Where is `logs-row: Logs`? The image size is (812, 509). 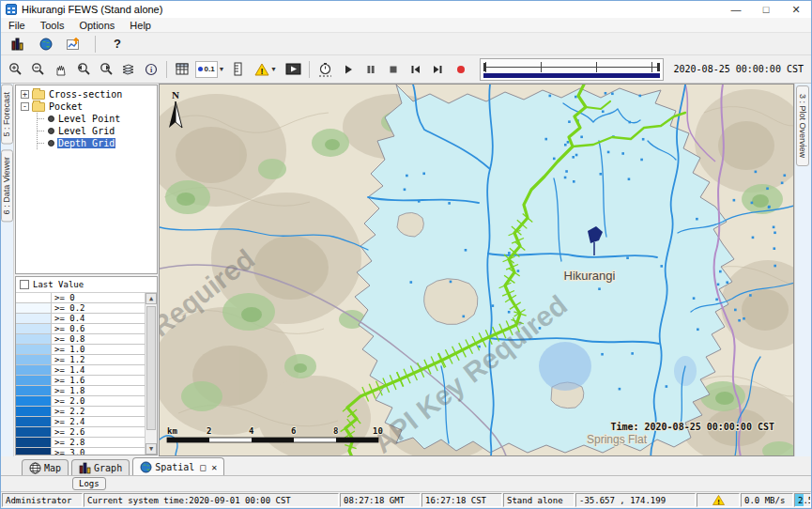 logs-row: Logs is located at coordinates (406, 483).